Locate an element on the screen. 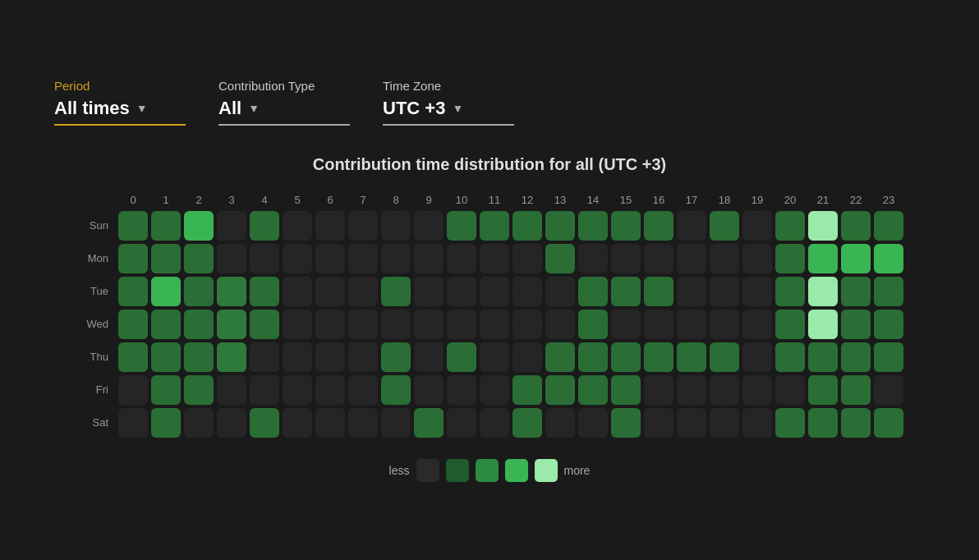 The height and width of the screenshot is (560, 979). hour-label: 5 is located at coordinates (297, 200).